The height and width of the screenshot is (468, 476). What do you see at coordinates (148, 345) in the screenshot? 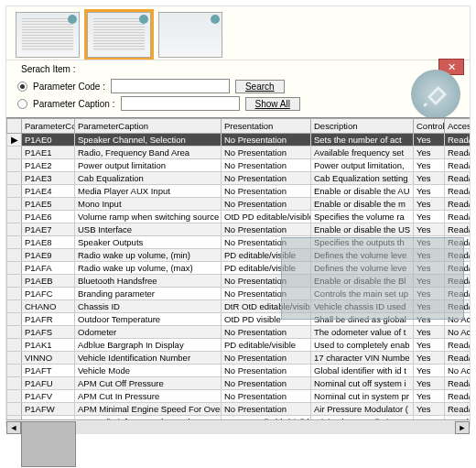
I see `cell-caption: Adblue Bargraph In Display` at bounding box center [148, 345].